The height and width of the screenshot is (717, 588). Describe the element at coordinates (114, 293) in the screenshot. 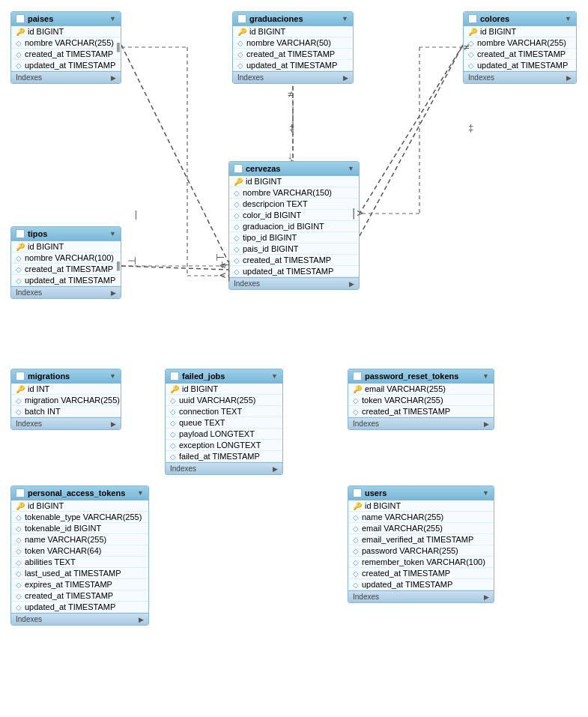

I see `footer-arrow-tipos: ▶` at that location.